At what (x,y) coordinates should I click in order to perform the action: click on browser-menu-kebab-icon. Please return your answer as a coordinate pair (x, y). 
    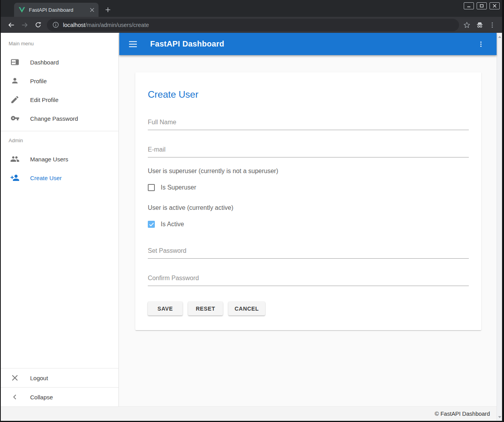
    Looking at the image, I should click on (492, 25).